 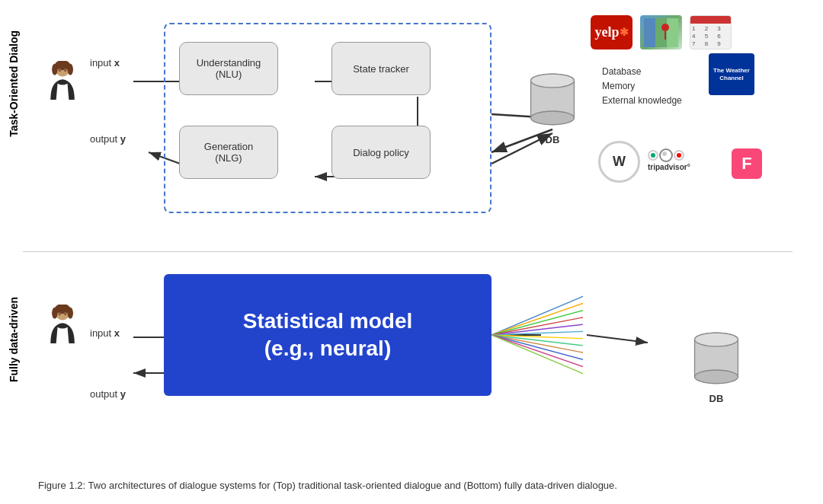 What do you see at coordinates (552, 107) in the screenshot?
I see `db-top: DB` at bounding box center [552, 107].